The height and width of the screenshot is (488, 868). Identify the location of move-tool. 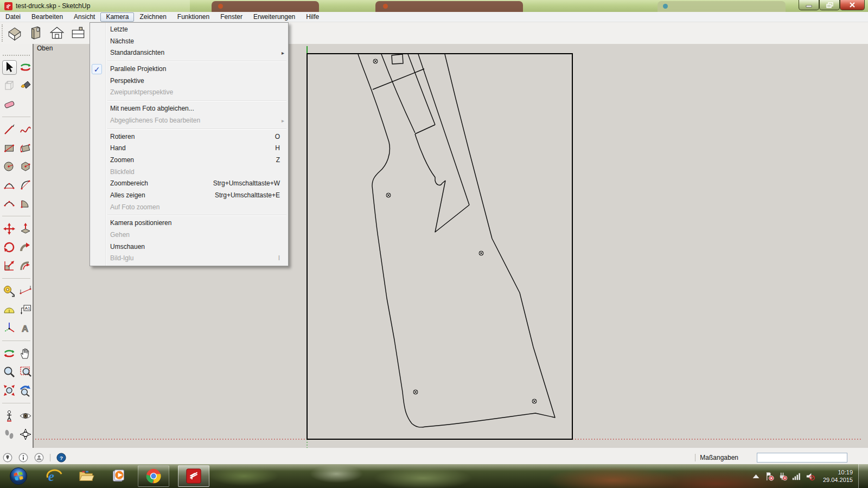
(10, 229).